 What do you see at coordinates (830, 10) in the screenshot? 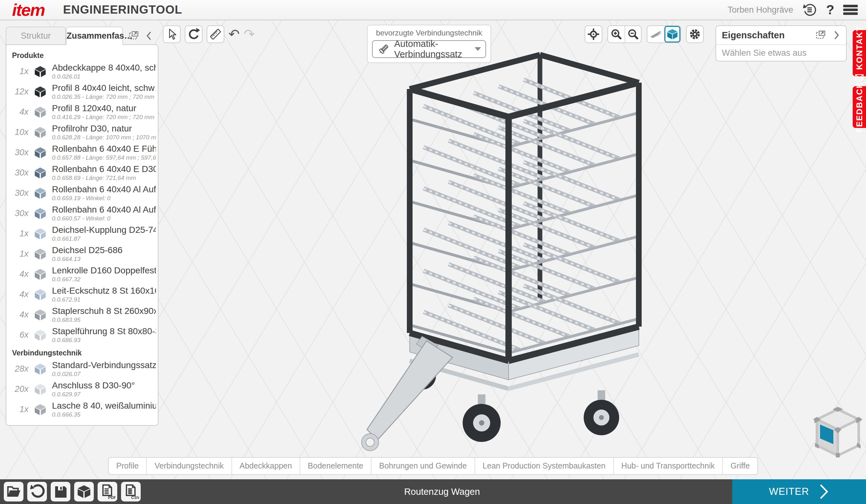
I see `help-icon: ?` at bounding box center [830, 10].